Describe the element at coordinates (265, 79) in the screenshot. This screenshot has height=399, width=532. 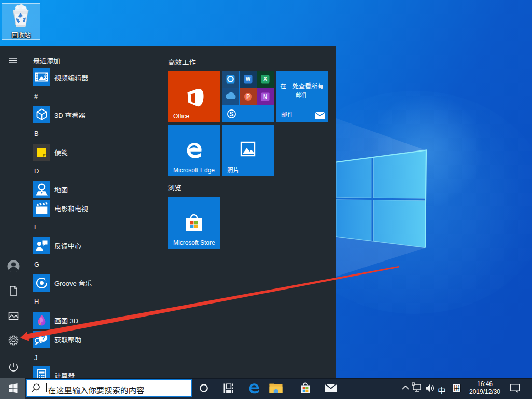
I see `svg-text: X` at that location.